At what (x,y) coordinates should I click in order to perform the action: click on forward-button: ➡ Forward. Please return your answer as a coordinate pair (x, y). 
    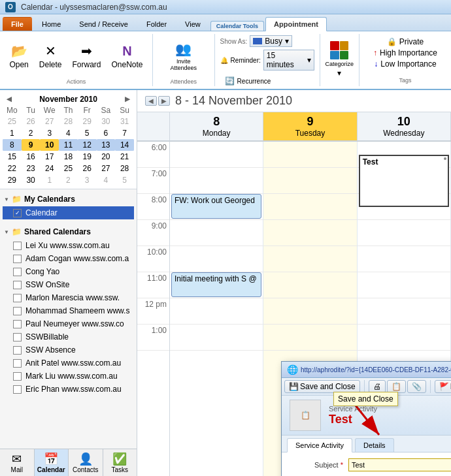
    Looking at the image, I should click on (86, 56).